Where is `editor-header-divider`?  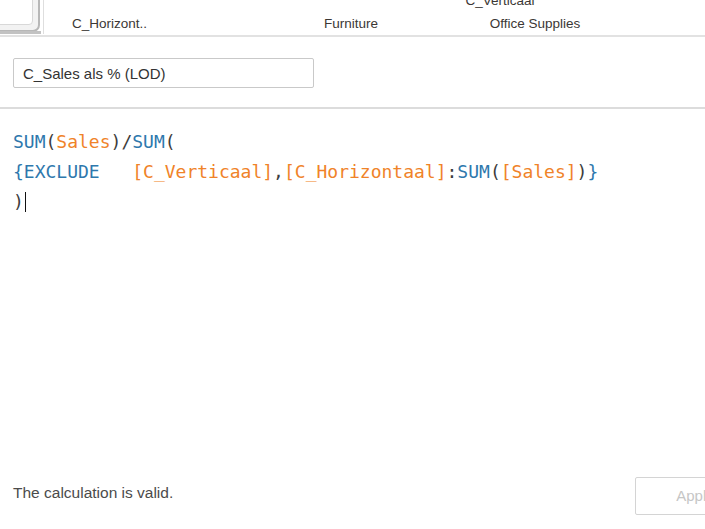 editor-header-divider is located at coordinates (352, 108).